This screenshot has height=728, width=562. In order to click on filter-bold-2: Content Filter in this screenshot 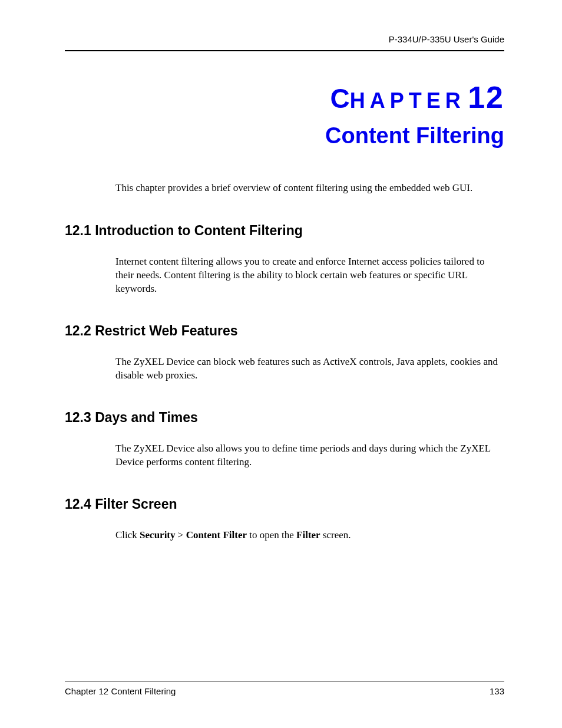, I will do `click(217, 535)`.